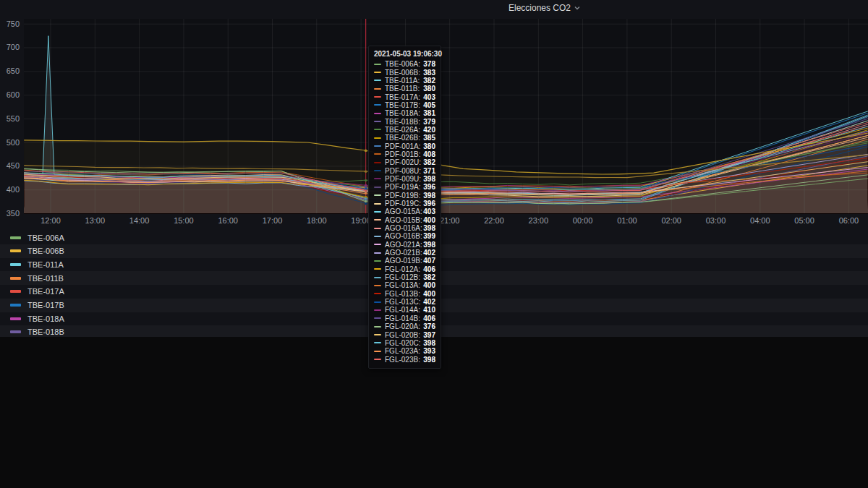 Image resolution: width=868 pixels, height=488 pixels. Describe the element at coordinates (404, 327) in the screenshot. I see `tooltip-series-name: FGL-020A:` at that location.